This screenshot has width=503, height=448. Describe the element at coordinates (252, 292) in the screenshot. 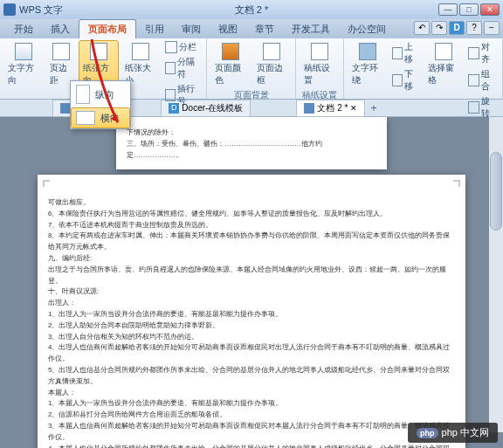

I see `doc-text: 十、叶商议况源:` at that location.